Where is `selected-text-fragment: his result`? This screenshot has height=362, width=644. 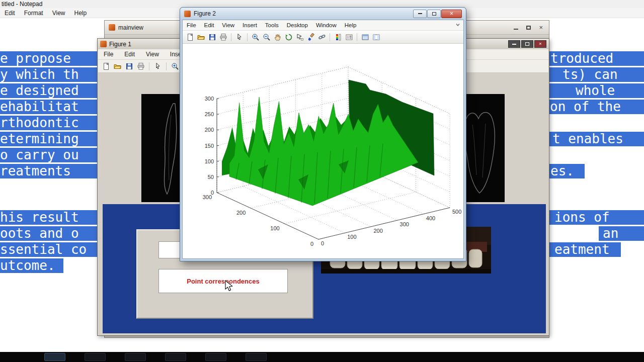 selected-text-fragment: his result is located at coordinates (48, 217).